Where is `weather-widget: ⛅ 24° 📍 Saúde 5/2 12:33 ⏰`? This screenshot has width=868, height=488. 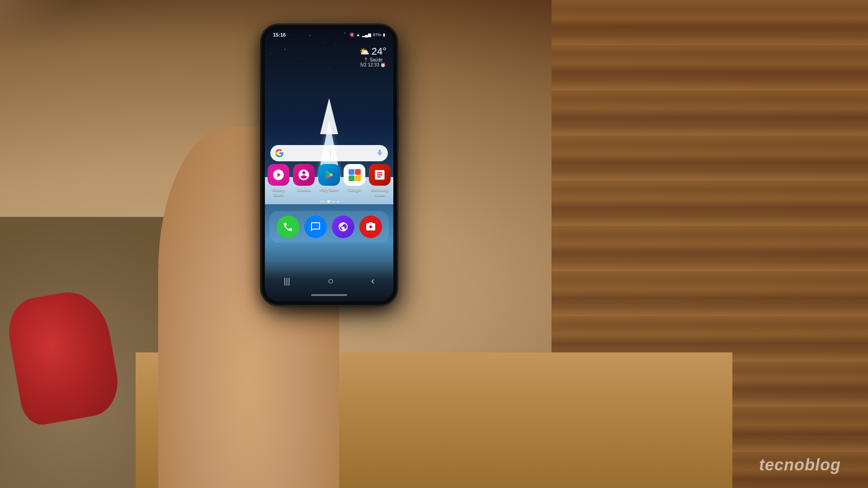
weather-widget: ⛅ 24° 📍 Saúde 5/2 12:33 ⏰ is located at coordinates (373, 56).